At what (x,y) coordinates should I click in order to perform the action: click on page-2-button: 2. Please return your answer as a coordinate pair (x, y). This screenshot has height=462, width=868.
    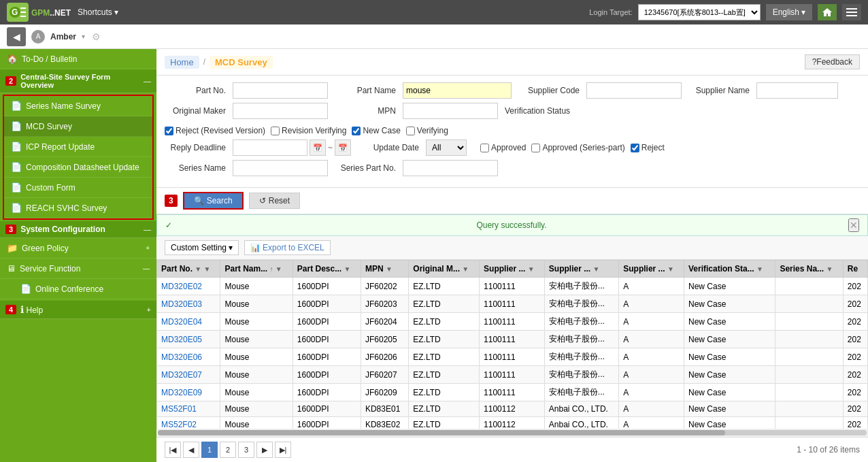
    Looking at the image, I should click on (228, 450).